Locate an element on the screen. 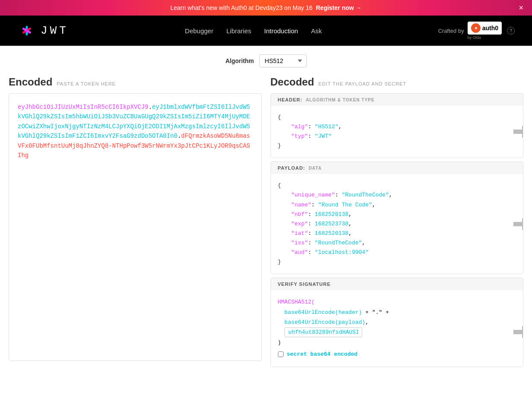 The image size is (532, 405). verify-arrow-icon is located at coordinates (519, 332).